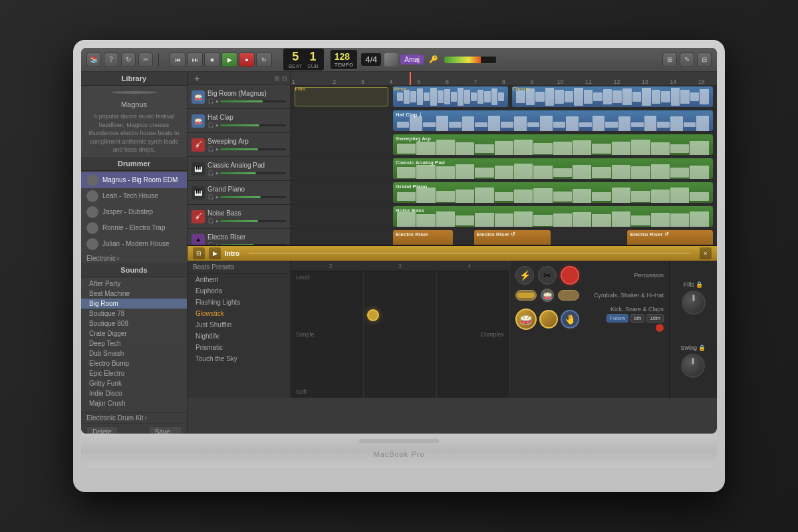 The image size is (798, 532). Describe the element at coordinates (547, 275) in the screenshot. I see `scissors-pad: ✂` at that location.